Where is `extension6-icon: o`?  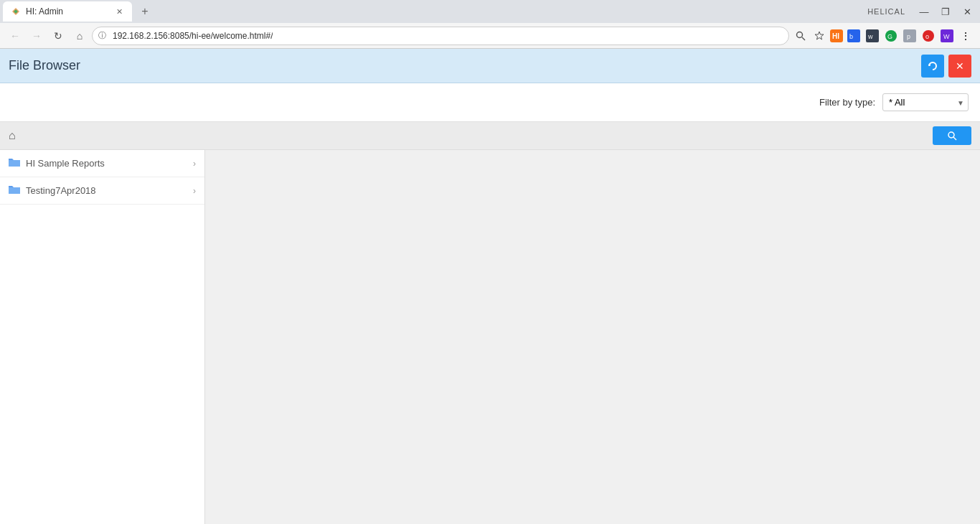
extension6-icon: o is located at coordinates (928, 36).